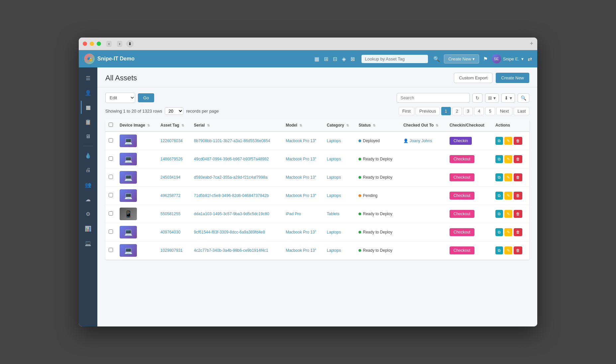 The height and width of the screenshot is (364, 616). I want to click on serial-link: 49cd0487-0994-39d6-b967-b93f57a48982, so click(232, 159).